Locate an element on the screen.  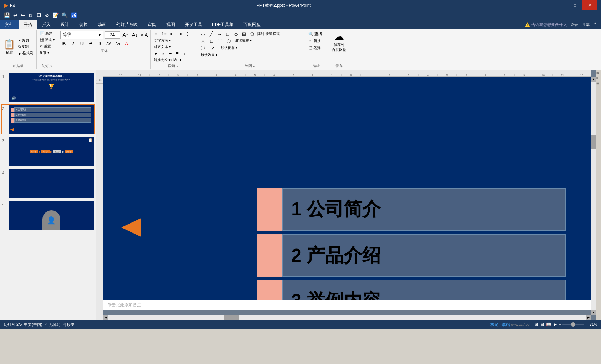
undo-button: ↩ is located at coordinates (15, 15).